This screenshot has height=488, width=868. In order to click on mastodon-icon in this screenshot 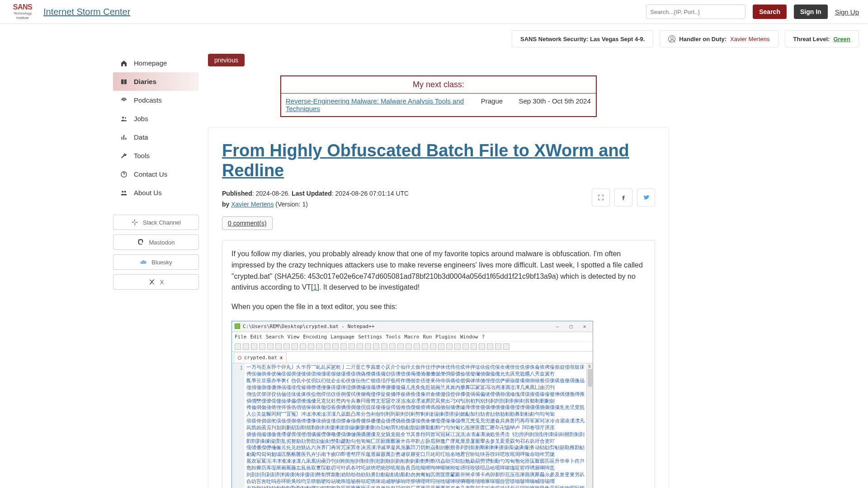, I will do `click(141, 242)`.